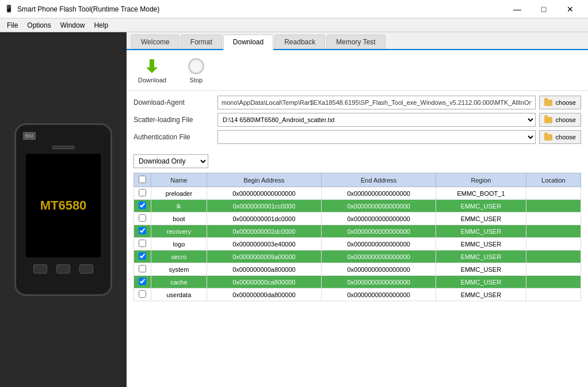  I want to click on download-agent-label: Download-Agent, so click(174, 103).